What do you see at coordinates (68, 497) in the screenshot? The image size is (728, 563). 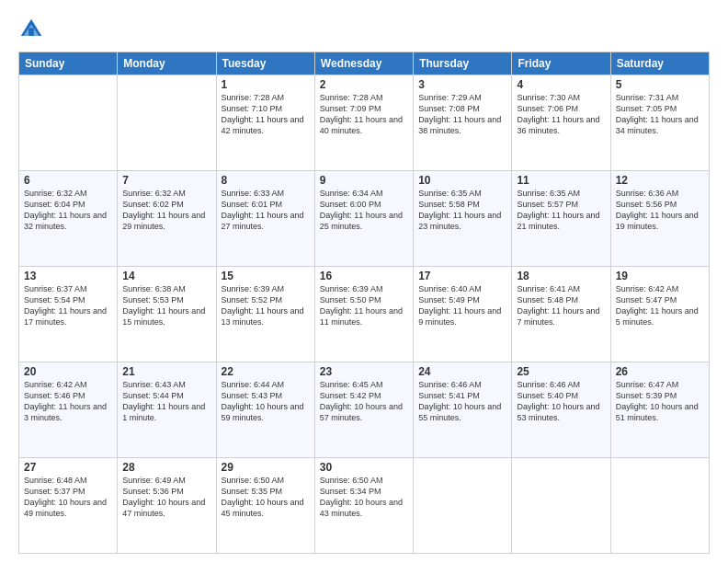 I see `day-info: Sunrise: 6:48 AM Sunset: 5:37 PM Dayligh…` at bounding box center [68, 497].